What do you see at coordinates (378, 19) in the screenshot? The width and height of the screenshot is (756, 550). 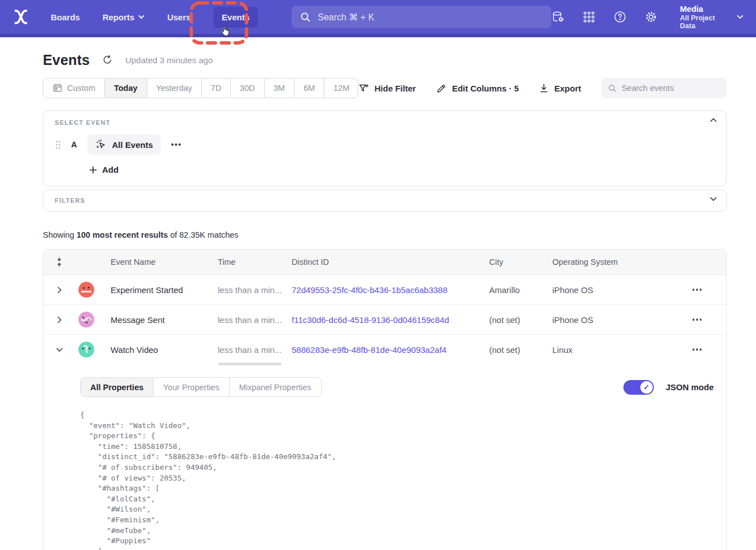 I see `top-navbar: Boards Reports Users Events Search ⌘ + K` at bounding box center [378, 19].